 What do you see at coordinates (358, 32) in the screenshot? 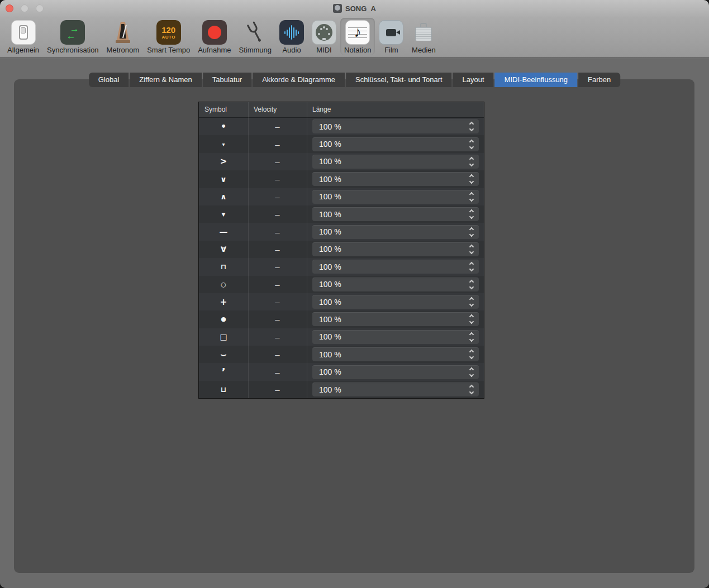
I see `music-note-staff-icon: ♪` at bounding box center [358, 32].